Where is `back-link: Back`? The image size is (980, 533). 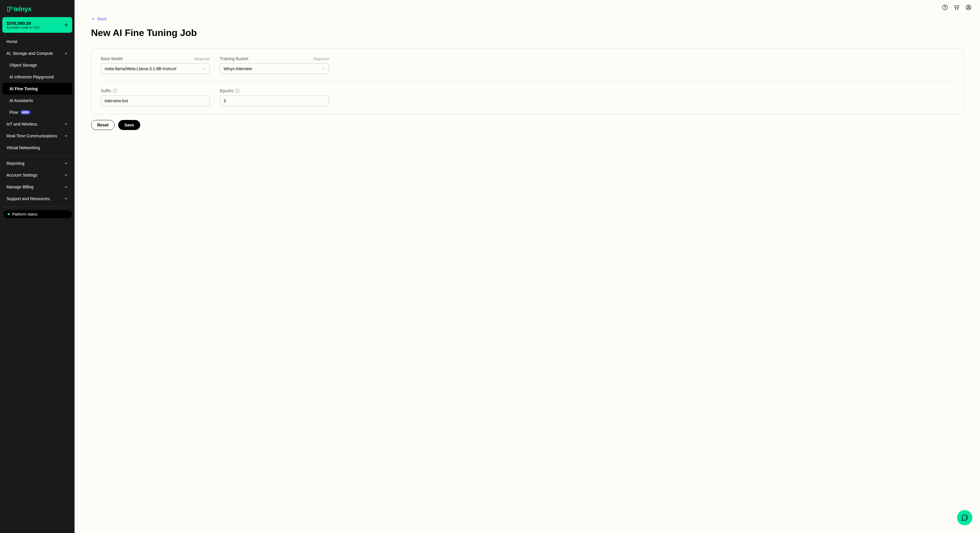
back-link: Back is located at coordinates (99, 19).